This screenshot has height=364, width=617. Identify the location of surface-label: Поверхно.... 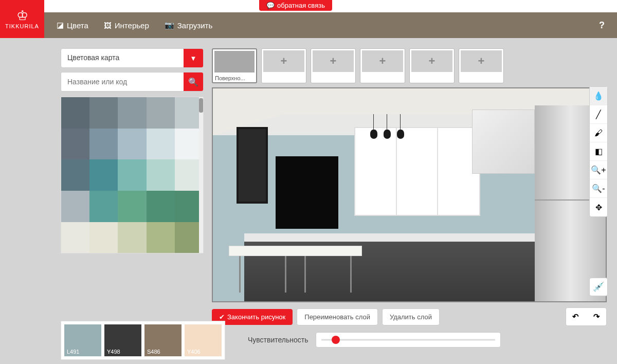
(234, 78).